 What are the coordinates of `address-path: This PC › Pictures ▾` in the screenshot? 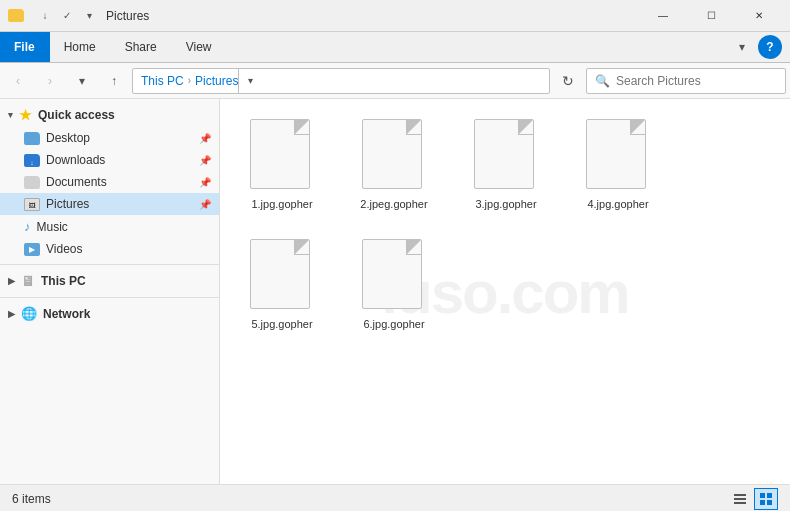 It's located at (341, 81).